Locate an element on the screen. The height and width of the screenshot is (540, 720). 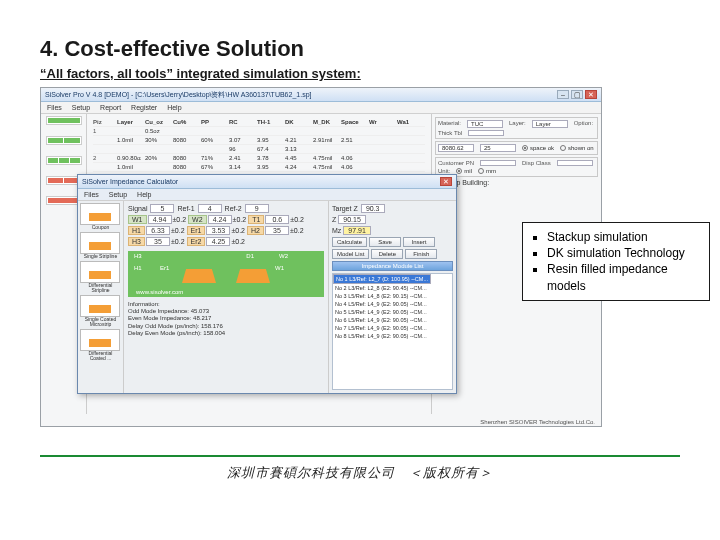
menu-setup: Setup is located at coordinates (81, 108).